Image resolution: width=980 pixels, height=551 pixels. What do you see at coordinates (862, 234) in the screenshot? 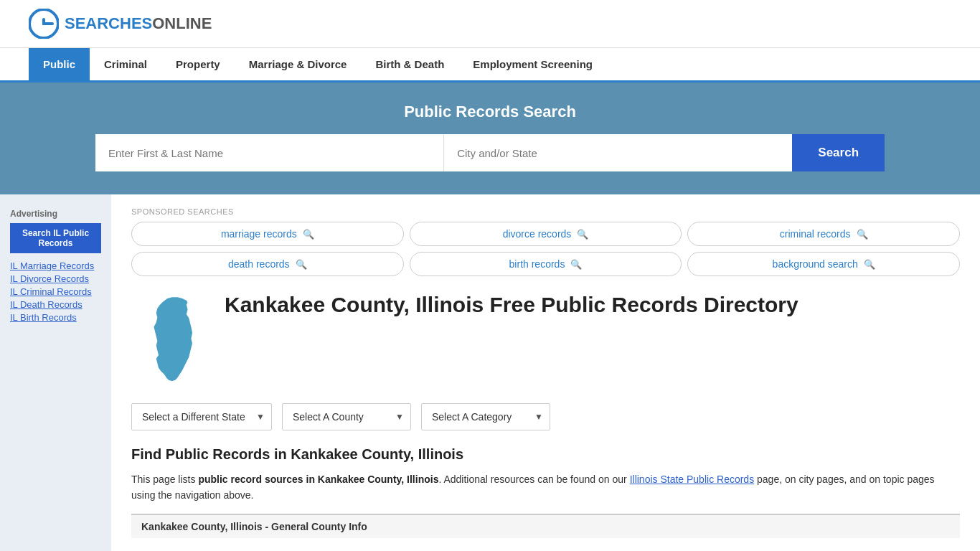
I see `search-icon-2: 🔍` at bounding box center [862, 234].